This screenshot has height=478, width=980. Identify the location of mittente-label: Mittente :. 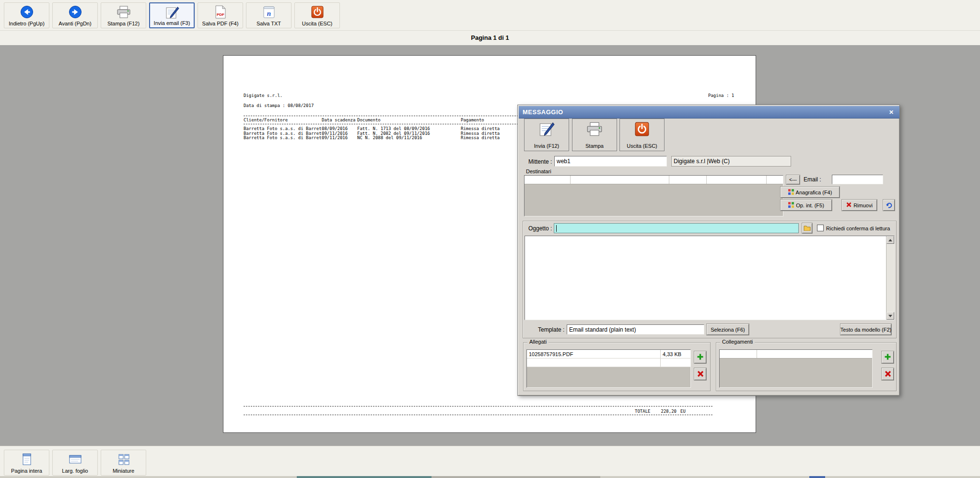
(540, 162).